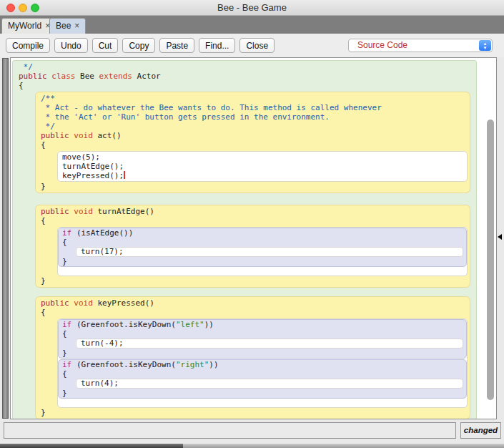 The height and width of the screenshot is (448, 504). I want to click on code-line: if (Greenfoot.isKeyDown("right")), so click(265, 365).